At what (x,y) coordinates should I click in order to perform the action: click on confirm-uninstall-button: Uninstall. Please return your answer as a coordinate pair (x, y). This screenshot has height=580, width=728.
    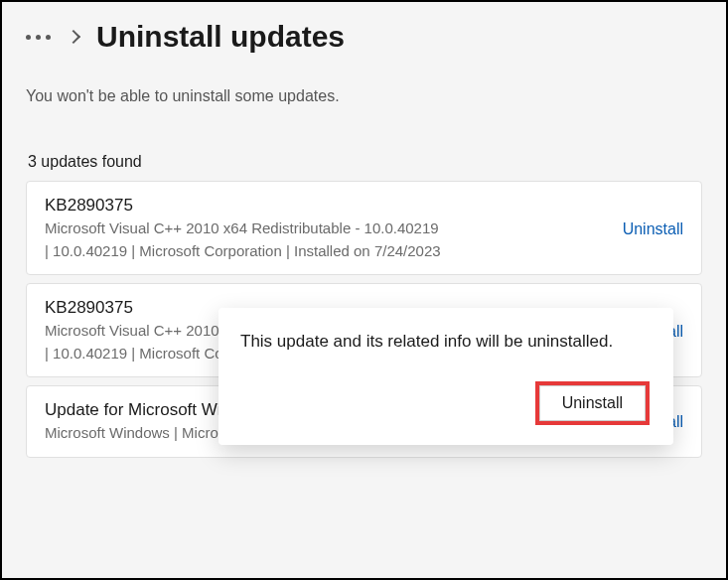
    Looking at the image, I should click on (592, 403).